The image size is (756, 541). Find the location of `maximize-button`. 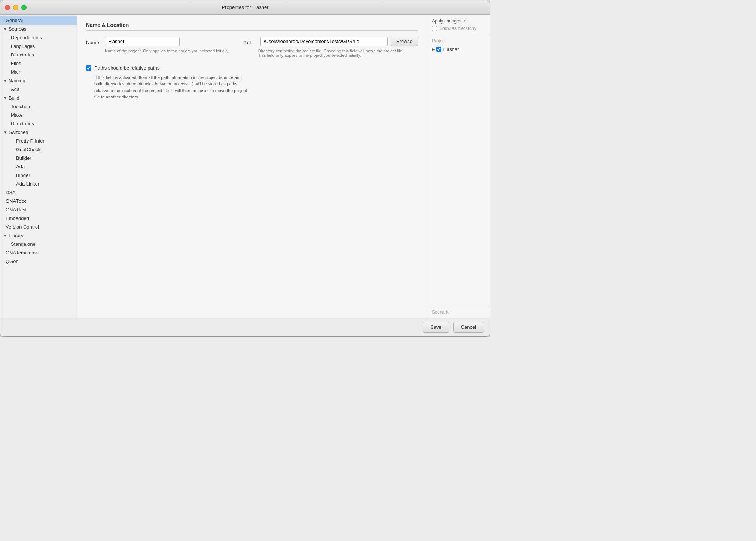

maximize-button is located at coordinates (24, 7).